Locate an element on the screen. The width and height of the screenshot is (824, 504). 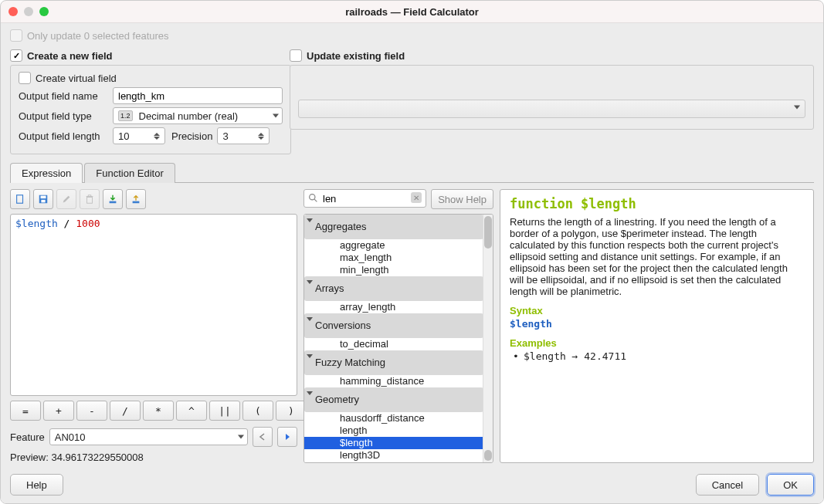
update-existing-row: Update existing field is located at coordinates (551, 56).